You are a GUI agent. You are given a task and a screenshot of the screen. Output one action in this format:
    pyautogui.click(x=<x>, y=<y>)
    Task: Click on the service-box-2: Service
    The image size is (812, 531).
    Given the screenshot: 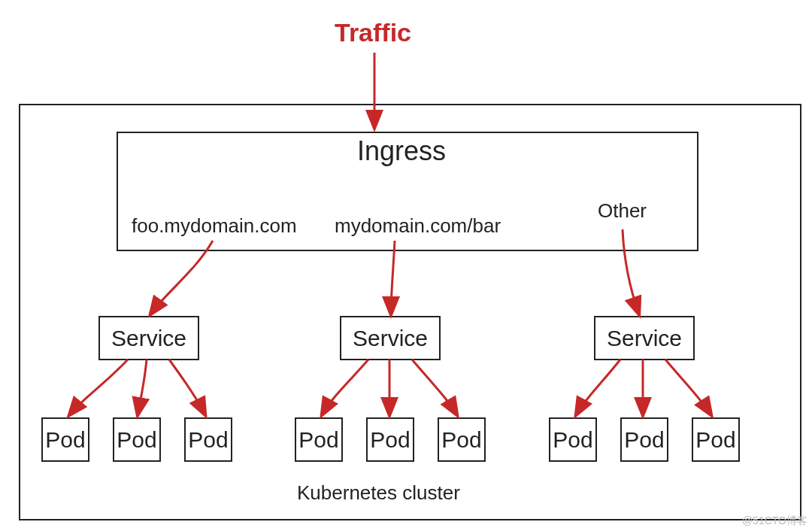 What is the action you would take?
    pyautogui.click(x=390, y=338)
    